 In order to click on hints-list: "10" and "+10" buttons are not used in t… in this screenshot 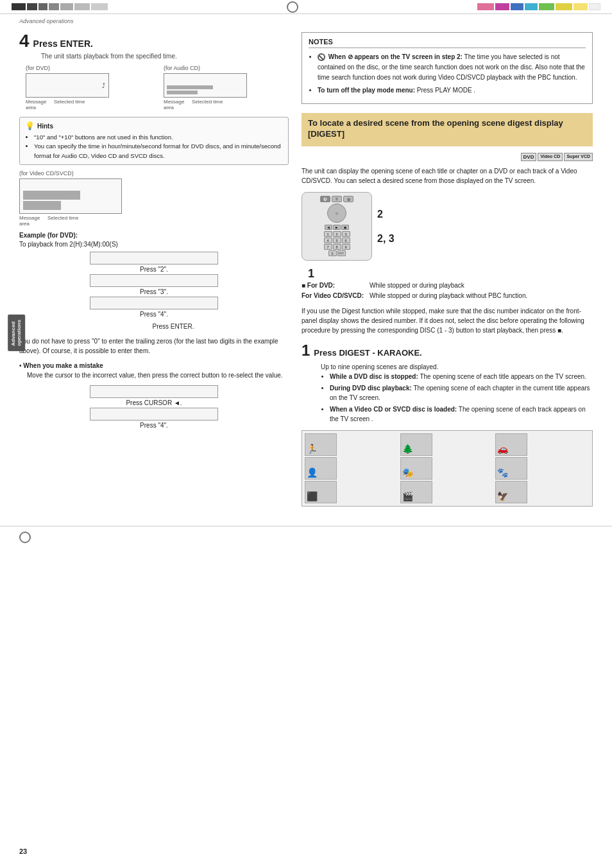, I will do `click(154, 146)`.